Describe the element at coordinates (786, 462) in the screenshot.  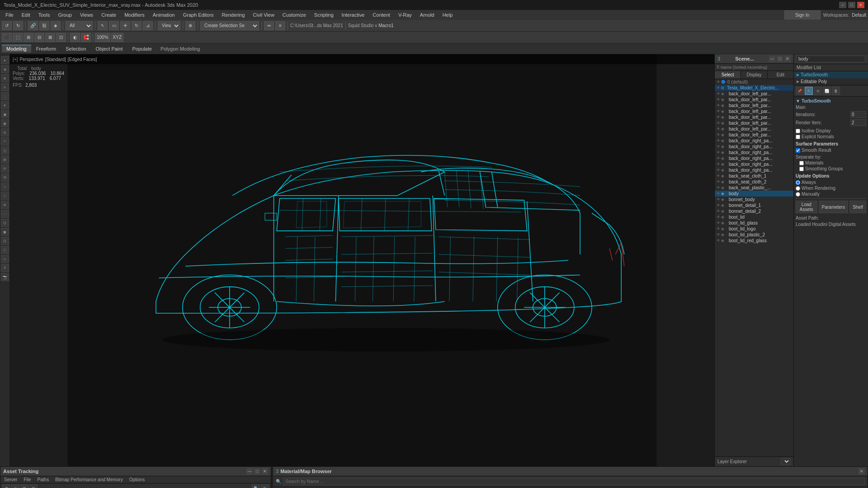
I see `layer-dropdown` at that location.